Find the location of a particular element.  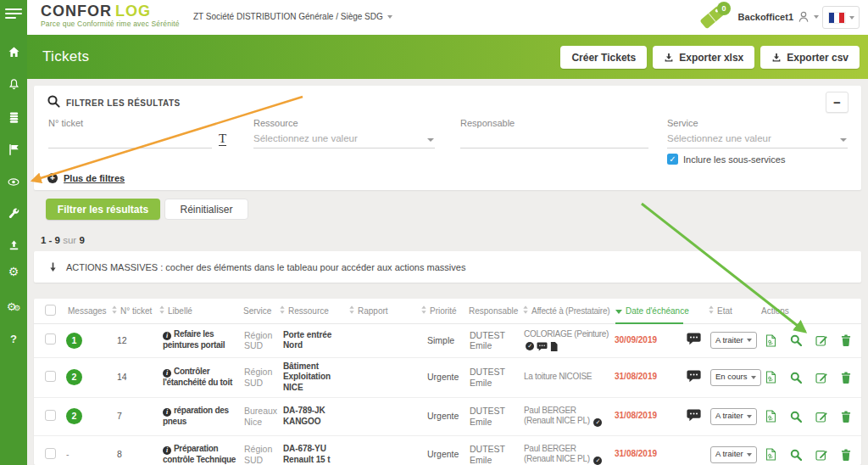

filter-reset-button: Réinitialiser is located at coordinates (207, 209).